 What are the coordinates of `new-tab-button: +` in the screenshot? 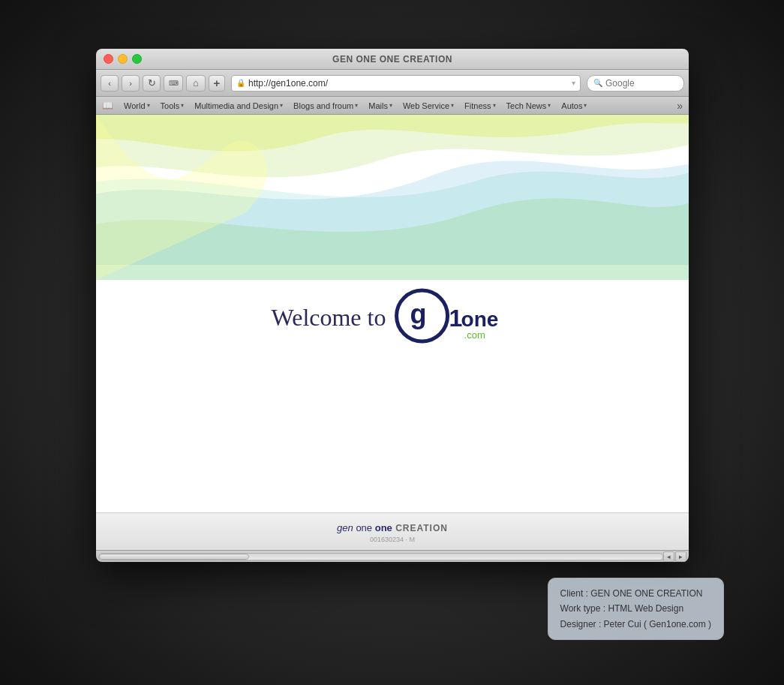 It's located at (217, 83).